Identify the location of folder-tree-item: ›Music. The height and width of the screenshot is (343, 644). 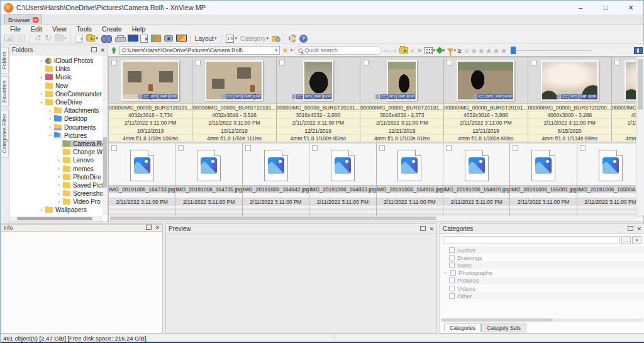
(56, 77).